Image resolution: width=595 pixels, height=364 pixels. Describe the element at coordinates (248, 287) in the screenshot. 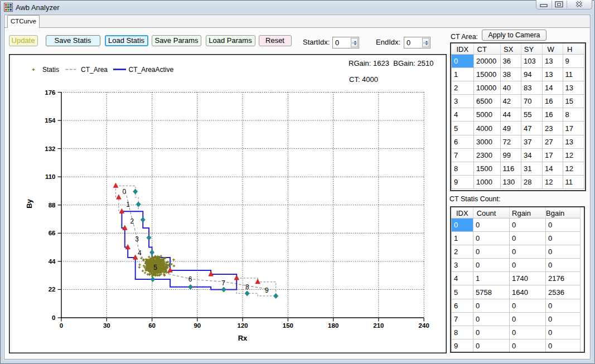

I see `svg-text: 8` at that location.